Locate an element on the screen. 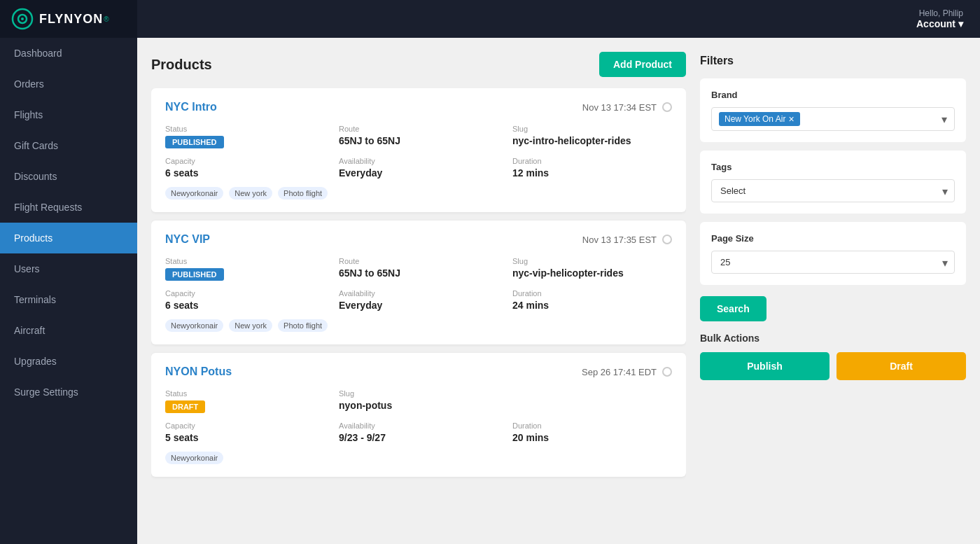 The image size is (980, 544). sidebar-item-flights: Flights is located at coordinates (69, 115).